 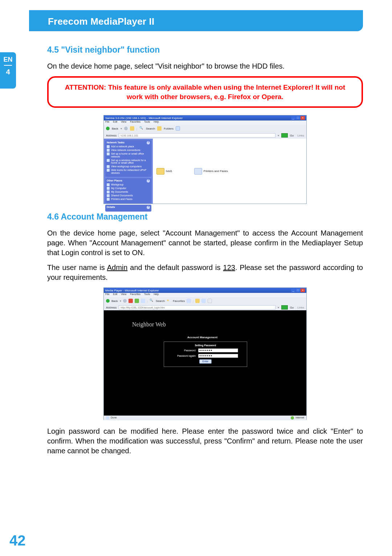 What do you see at coordinates (197, 307) in the screenshot?
I see `address-input: http://My-IOBL:1024/account_login.htm` at bounding box center [197, 307].